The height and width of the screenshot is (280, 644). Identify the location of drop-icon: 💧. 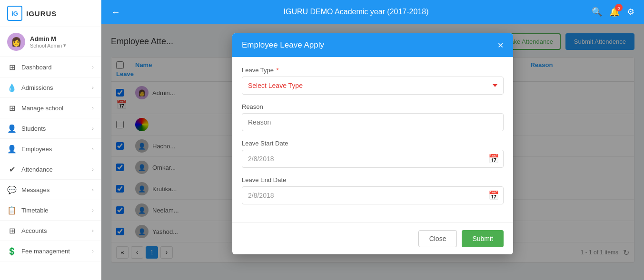
(12, 87).